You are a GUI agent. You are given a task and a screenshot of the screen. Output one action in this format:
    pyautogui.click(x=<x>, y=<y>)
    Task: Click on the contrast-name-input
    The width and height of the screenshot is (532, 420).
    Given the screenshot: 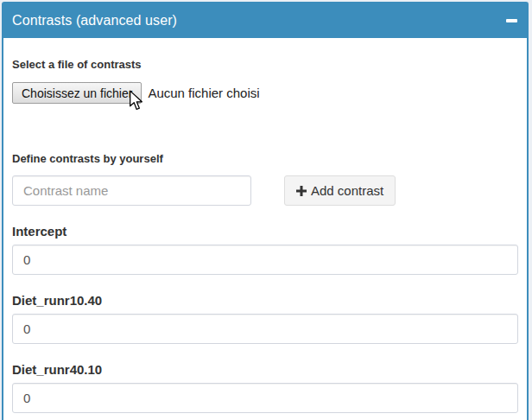 What is the action you would take?
    pyautogui.click(x=131, y=190)
    